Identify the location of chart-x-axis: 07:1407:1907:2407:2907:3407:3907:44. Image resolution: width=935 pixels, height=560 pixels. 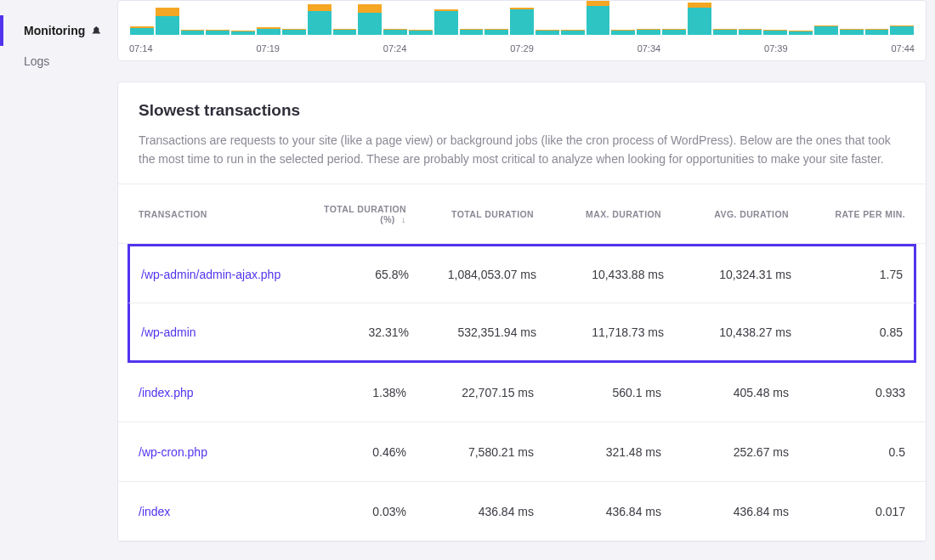
(522, 48).